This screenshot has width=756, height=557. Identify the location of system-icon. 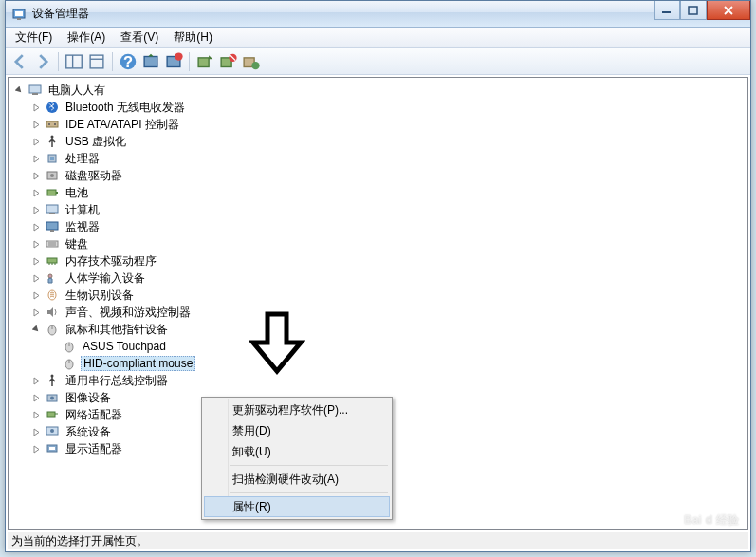
(52, 432).